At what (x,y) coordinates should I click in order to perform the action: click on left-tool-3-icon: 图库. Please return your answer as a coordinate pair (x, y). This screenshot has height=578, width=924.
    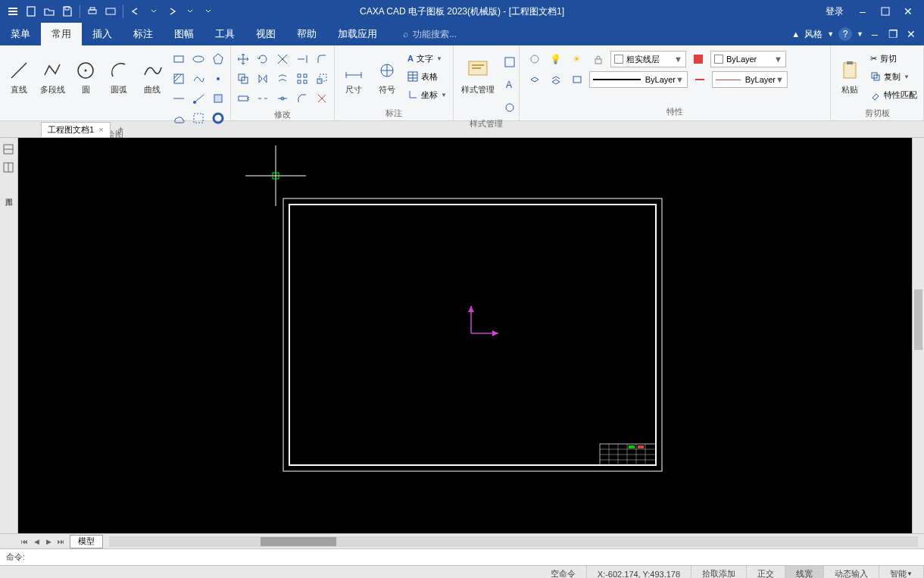
    Looking at the image, I should click on (8, 192).